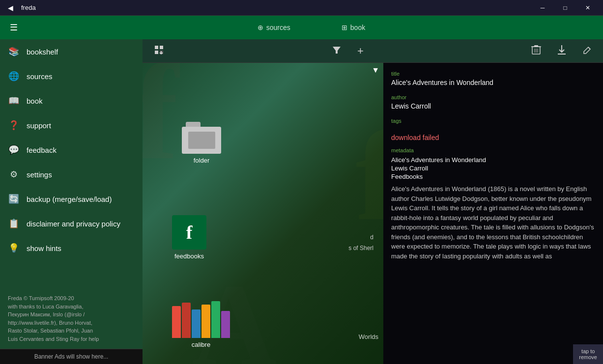 Image resolution: width=603 pixels, height=364 pixels. Describe the element at coordinates (190, 232) in the screenshot. I see `feedbooks-letter: f` at that location.